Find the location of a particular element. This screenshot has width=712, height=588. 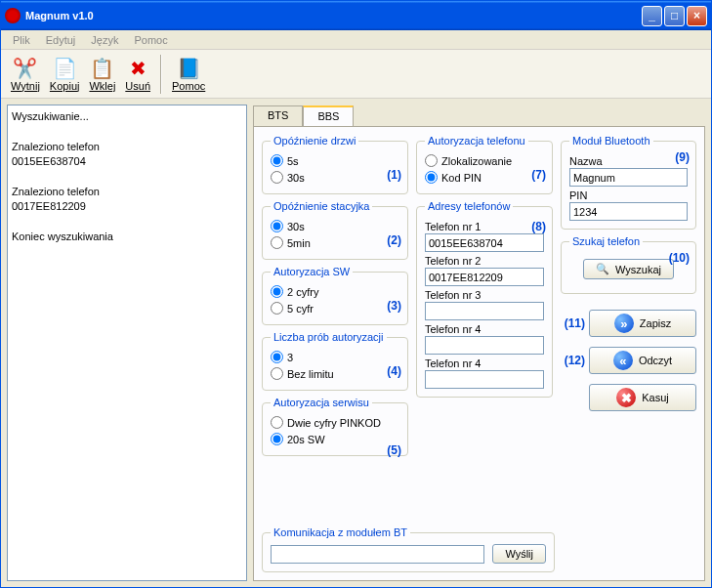

radio-door-30s: 30s is located at coordinates (335, 178).